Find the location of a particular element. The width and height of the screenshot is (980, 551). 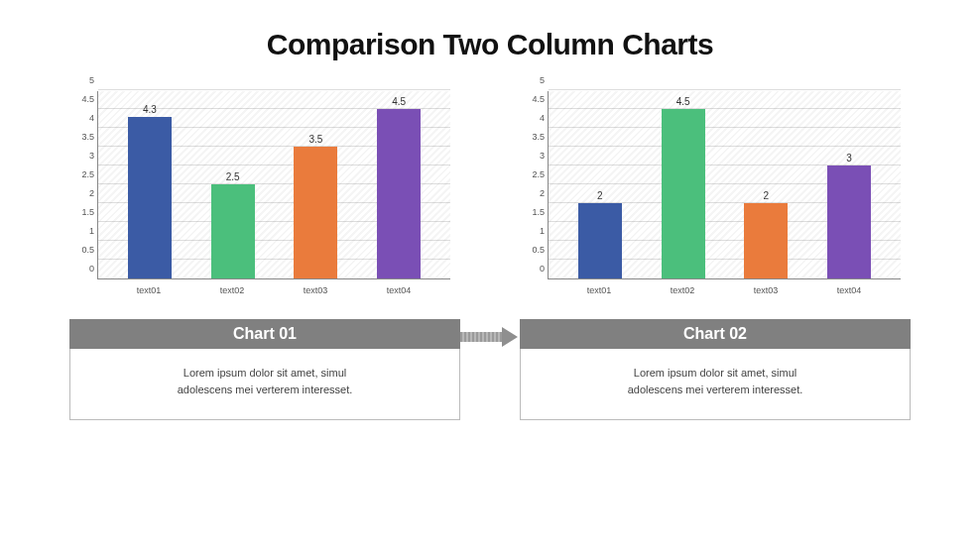

chart-right-plot: 0 0.5 1 1.5 2 2.5 3 3.5 4 4.5 5 2 is located at coordinates (724, 185).